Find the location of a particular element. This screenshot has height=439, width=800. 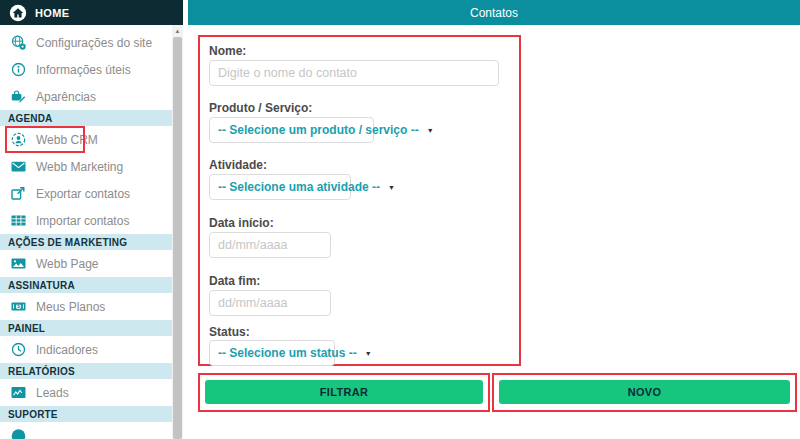

table-icon is located at coordinates (18, 220).